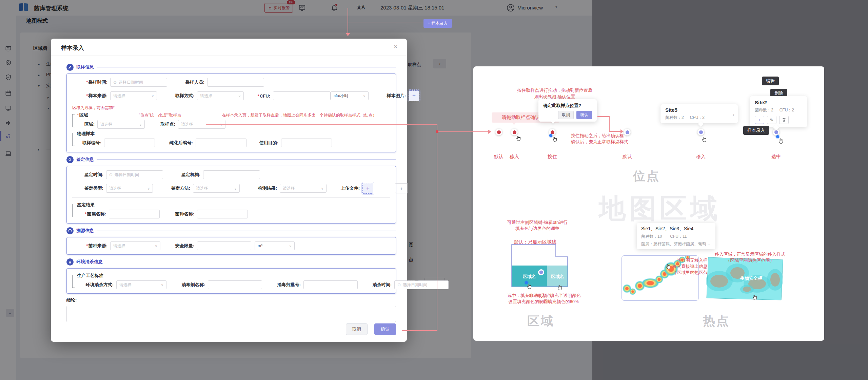  What do you see at coordinates (187, 175) in the screenshot?
I see `field-label: 鉴定机构:` at bounding box center [187, 175].